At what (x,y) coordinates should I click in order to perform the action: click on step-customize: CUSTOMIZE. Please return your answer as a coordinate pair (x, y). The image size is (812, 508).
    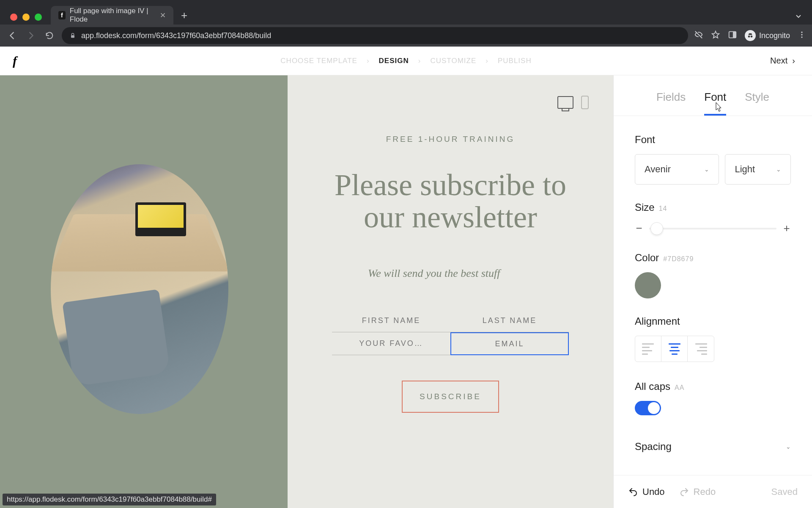
    Looking at the image, I should click on (453, 61).